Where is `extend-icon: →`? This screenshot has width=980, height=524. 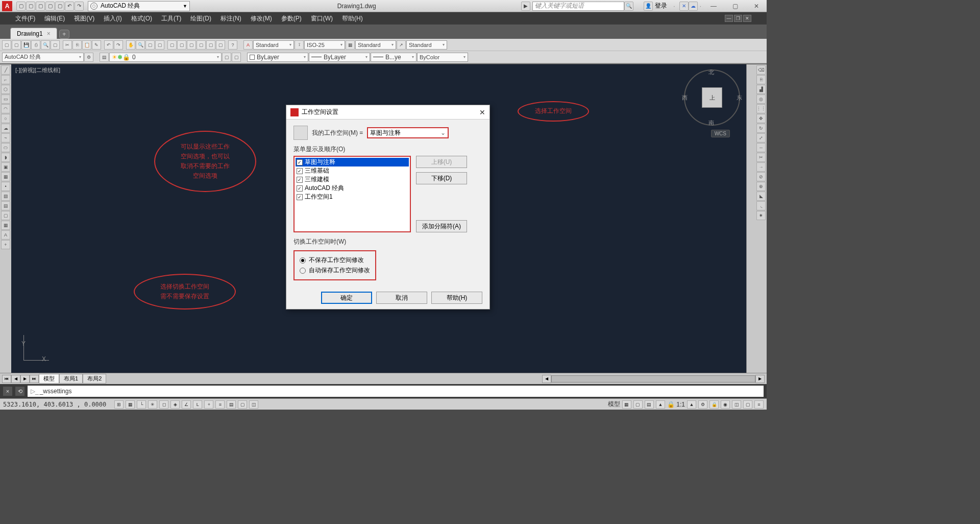
extend-icon: → is located at coordinates (761, 167).